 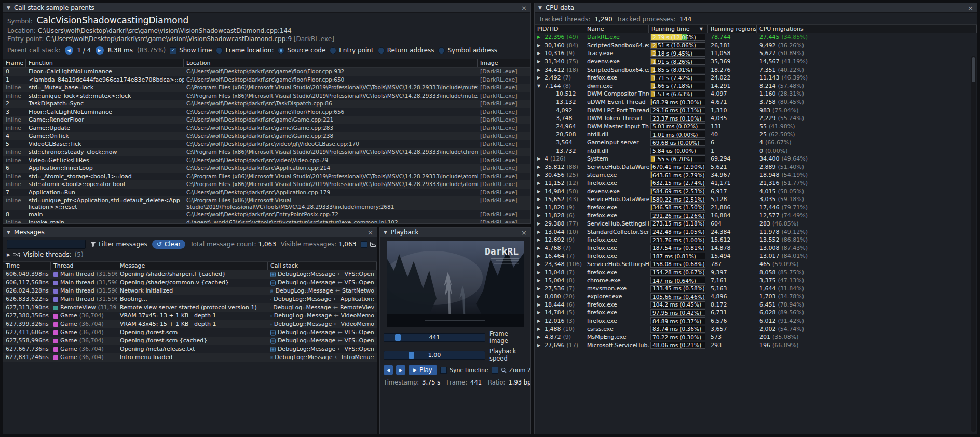 I want to click on callstack-frame-row: 3 Floor::CalcLightNoLuminance C:\Users\w…, so click(x=267, y=112).